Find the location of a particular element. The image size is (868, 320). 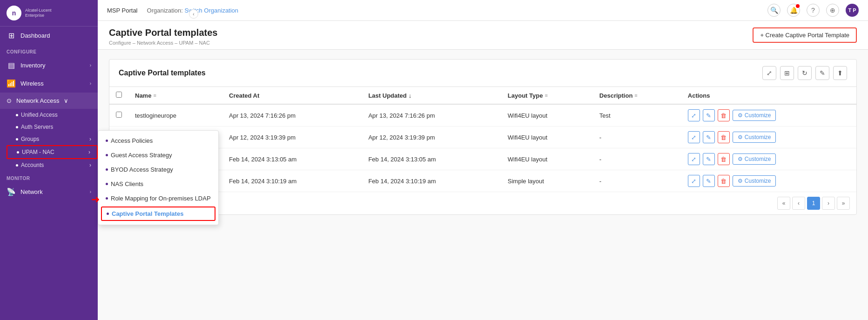

network-access-submenu: Unified Access Auth Servers Groups › UPA… is located at coordinates (49, 140).